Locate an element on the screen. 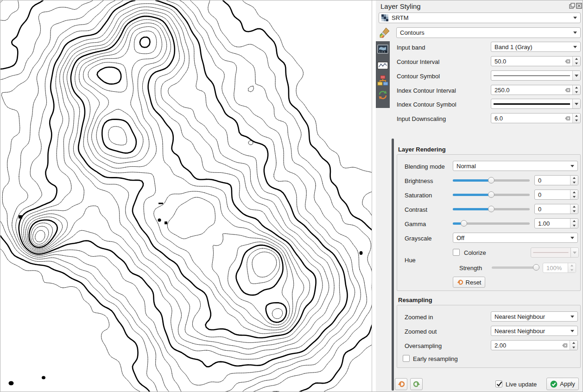 The image size is (583, 392). undo-icon is located at coordinates (401, 384).